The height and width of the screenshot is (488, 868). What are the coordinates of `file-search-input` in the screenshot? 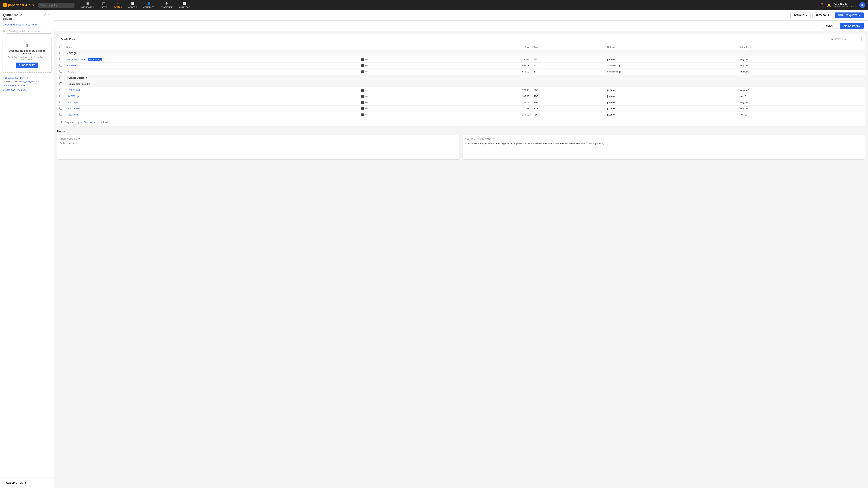 It's located at (847, 39).